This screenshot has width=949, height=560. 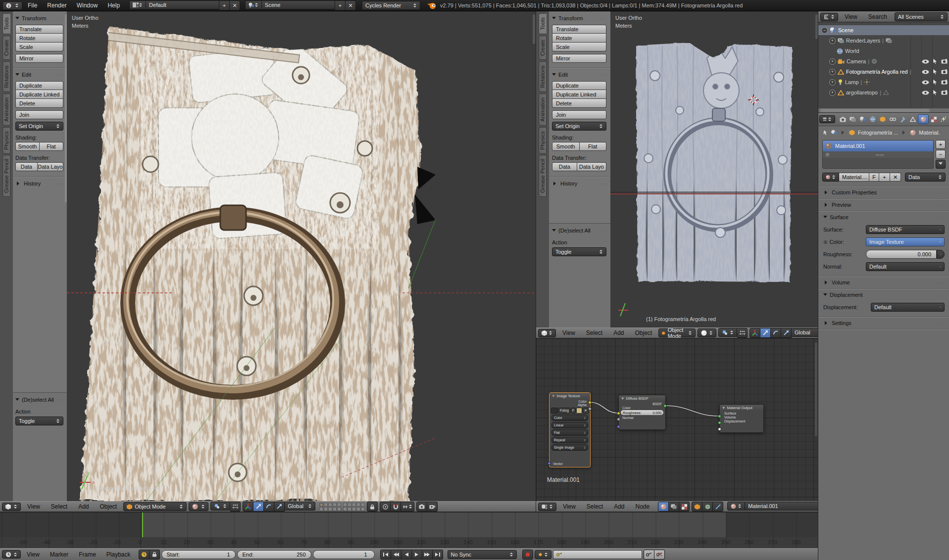 I want to click on outliner-row-camera: + Camera|, so click(x=884, y=61).